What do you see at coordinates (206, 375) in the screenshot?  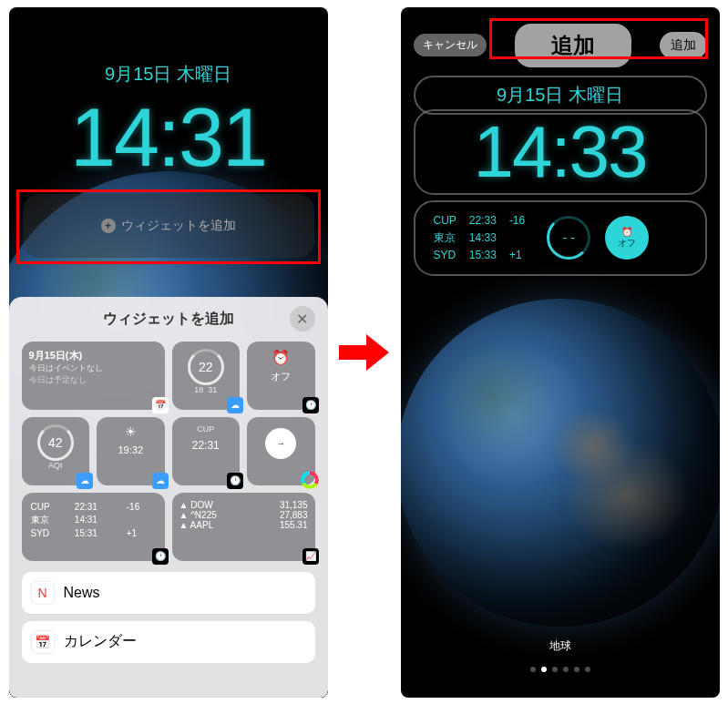 I see `widget-weather: 22 18 31 ☁` at bounding box center [206, 375].